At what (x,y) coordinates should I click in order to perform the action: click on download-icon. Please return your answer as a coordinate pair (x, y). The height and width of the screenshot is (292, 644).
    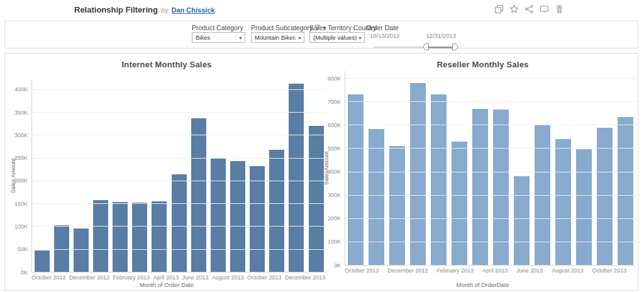
    Looking at the image, I should click on (545, 9).